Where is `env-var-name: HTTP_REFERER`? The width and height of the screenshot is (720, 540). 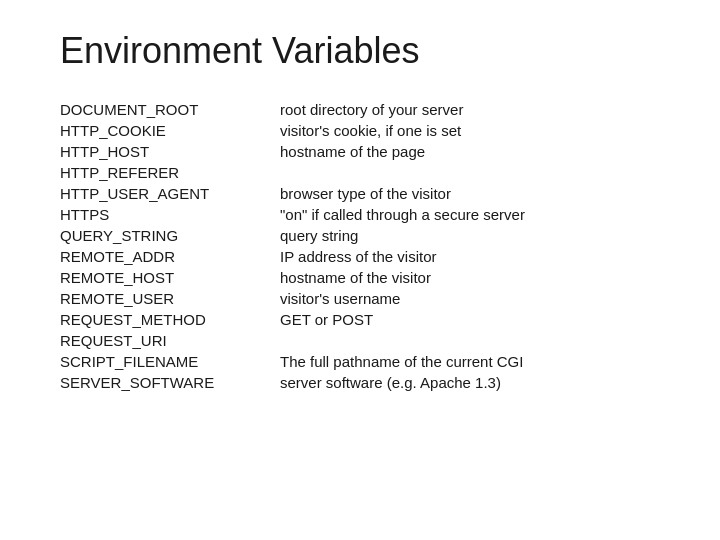
env-var-name: HTTP_REFERER is located at coordinates (170, 172).